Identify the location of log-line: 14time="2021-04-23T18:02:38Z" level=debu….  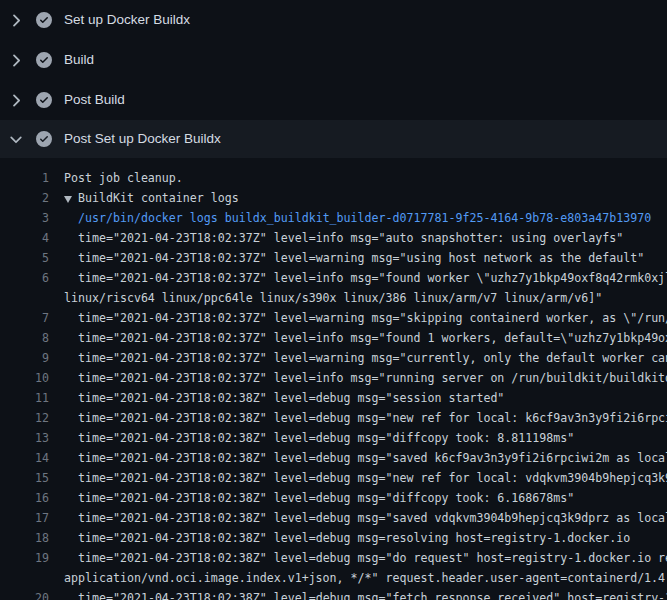
(334, 458).